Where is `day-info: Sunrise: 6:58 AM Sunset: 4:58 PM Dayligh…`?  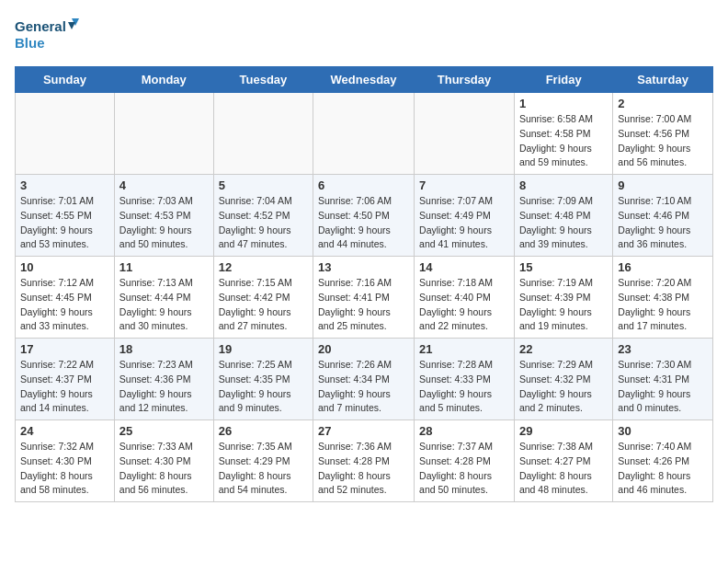
day-info: Sunrise: 6:58 AM Sunset: 4:58 PM Dayligh… is located at coordinates (563, 142).